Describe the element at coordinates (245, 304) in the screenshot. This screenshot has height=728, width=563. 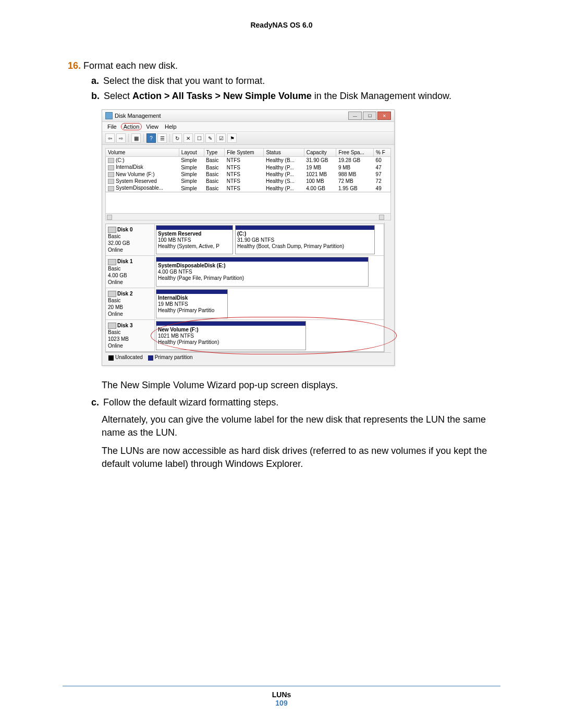
I see `disk-pane: Disk 2Basic20 MBOnlineInternalDisk19 MB …` at that location.